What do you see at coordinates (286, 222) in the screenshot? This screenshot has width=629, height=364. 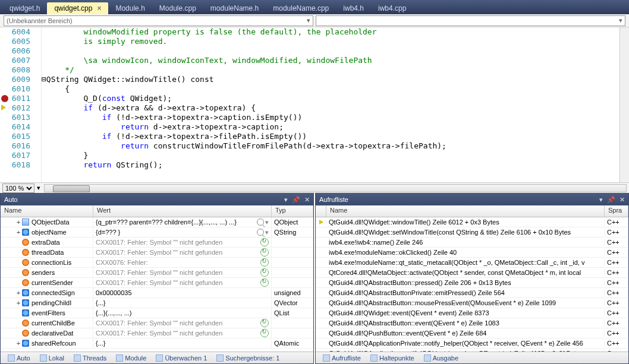 I see `var-type: QObject` at bounding box center [286, 222].